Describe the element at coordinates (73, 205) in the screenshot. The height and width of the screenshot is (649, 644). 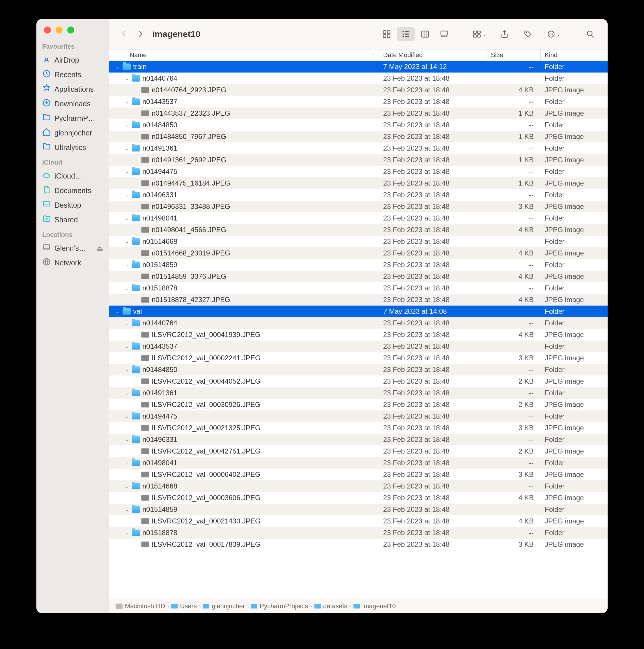
I see `sidebar-item-desktop: Desktop` at that location.